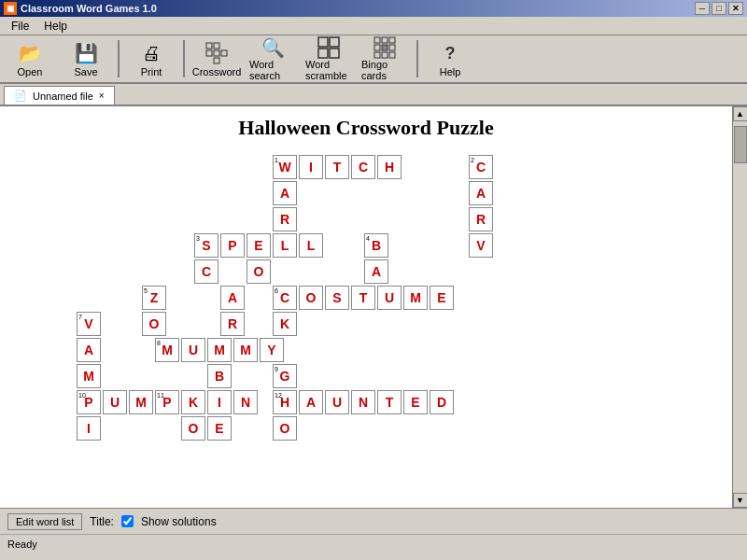 This screenshot has height=560, width=747. I want to click on toolbar-separator, so click(119, 59).